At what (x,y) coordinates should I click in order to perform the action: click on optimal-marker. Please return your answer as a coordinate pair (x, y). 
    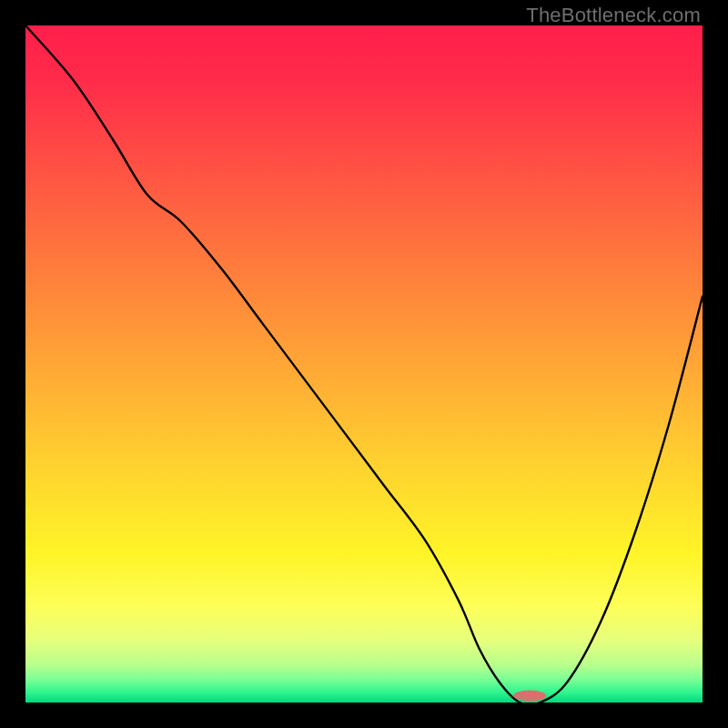
    Looking at the image, I should click on (530, 696).